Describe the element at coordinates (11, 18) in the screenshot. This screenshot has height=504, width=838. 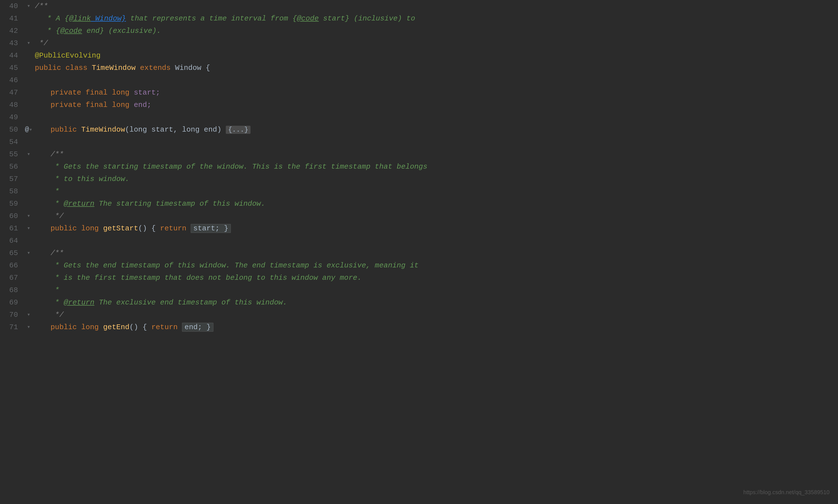
I see `line-number: 41` at that location.